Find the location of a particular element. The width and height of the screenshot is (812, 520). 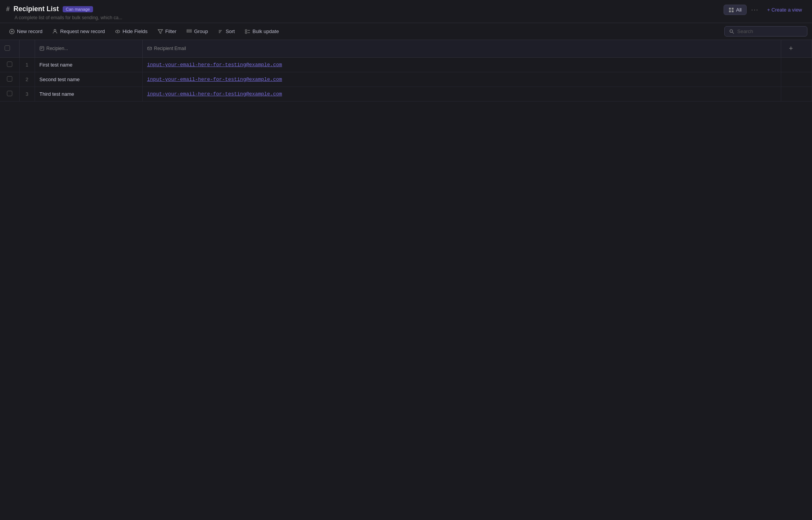

table-row: 3 Third test name input-your-email-here-… is located at coordinates (406, 94).